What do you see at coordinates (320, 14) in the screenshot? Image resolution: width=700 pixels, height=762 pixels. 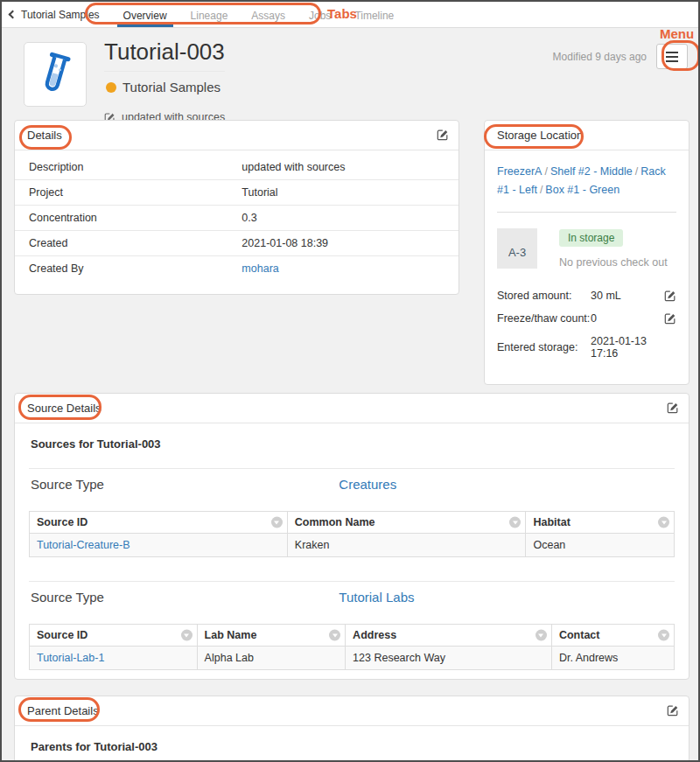 I see `tab-jobs: Jobs` at bounding box center [320, 14].